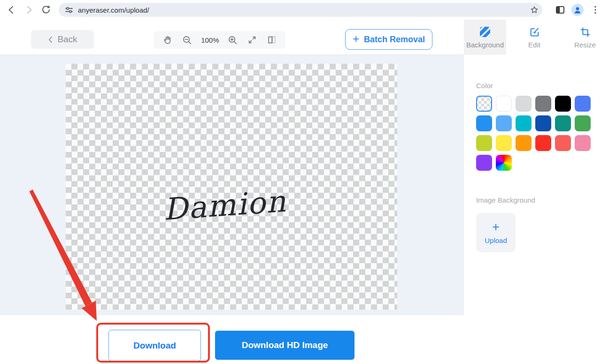 Image resolution: width=601 pixels, height=364 pixels. I want to click on tab-resize-label: Resize, so click(585, 45).